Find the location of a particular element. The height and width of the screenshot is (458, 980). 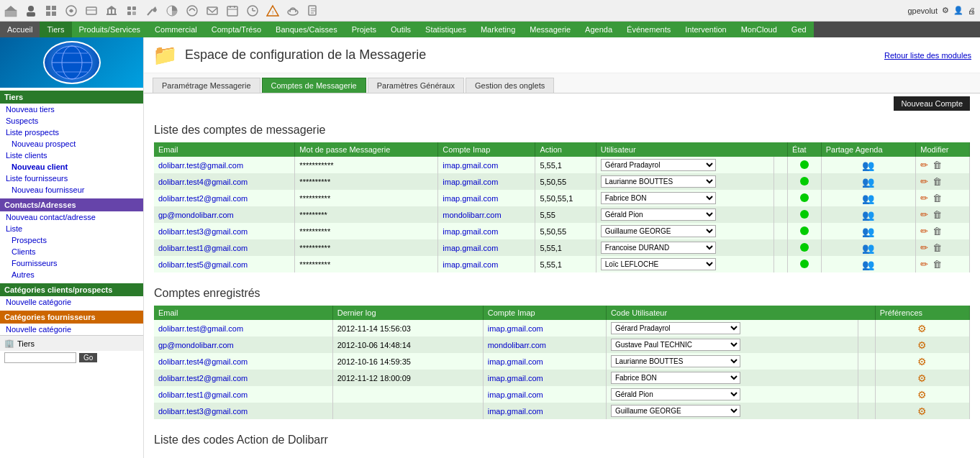

messagerie-icon is located at coordinates (212, 11).